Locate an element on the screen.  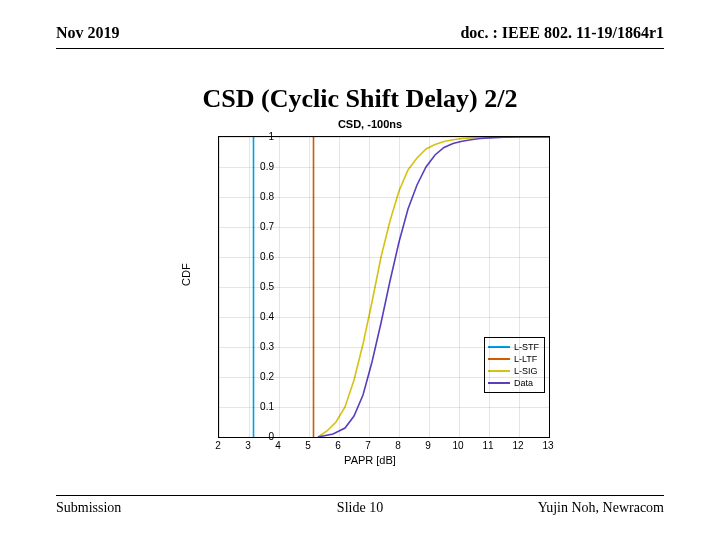
legend-row: L-SIG is located at coordinates (514, 371).